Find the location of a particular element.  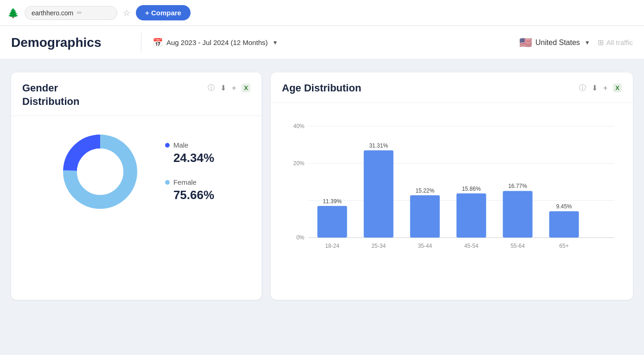

svg-text: 18-24 is located at coordinates (332, 246).